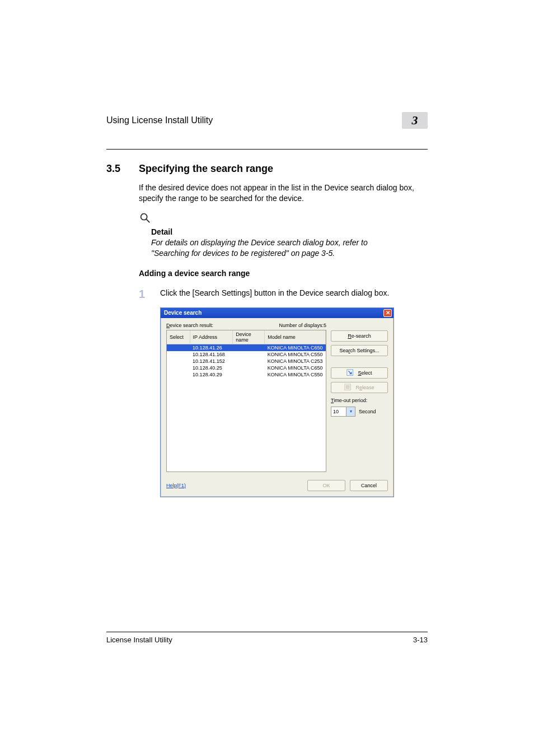 The image size is (534, 756). What do you see at coordinates (271, 248) in the screenshot?
I see `detail-text: For details on displaying the Device sea…` at bounding box center [271, 248].